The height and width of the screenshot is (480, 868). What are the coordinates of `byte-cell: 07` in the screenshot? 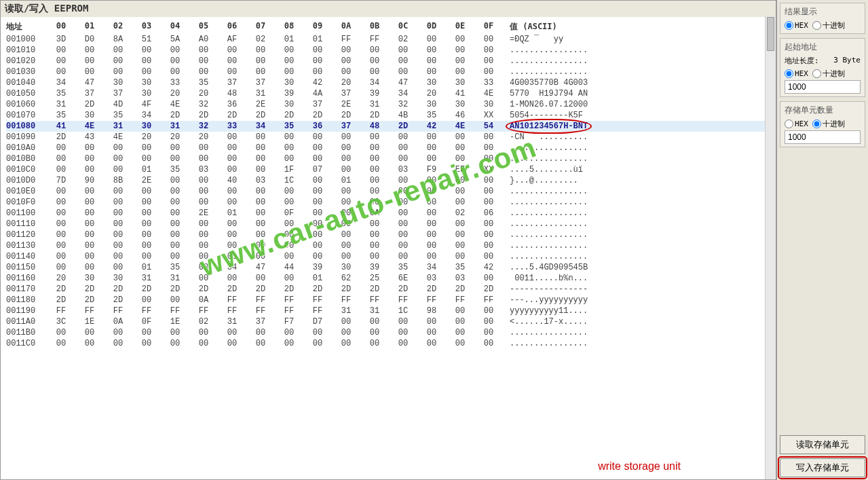 It's located at (318, 170).